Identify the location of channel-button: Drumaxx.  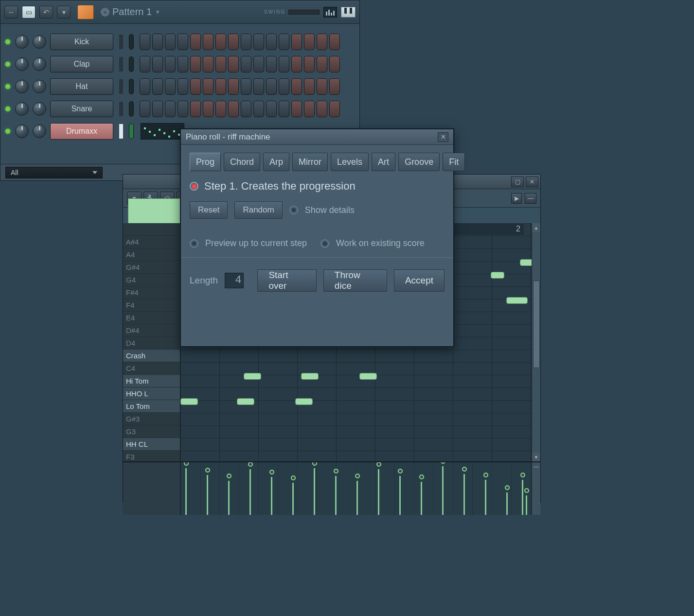
(82, 131).